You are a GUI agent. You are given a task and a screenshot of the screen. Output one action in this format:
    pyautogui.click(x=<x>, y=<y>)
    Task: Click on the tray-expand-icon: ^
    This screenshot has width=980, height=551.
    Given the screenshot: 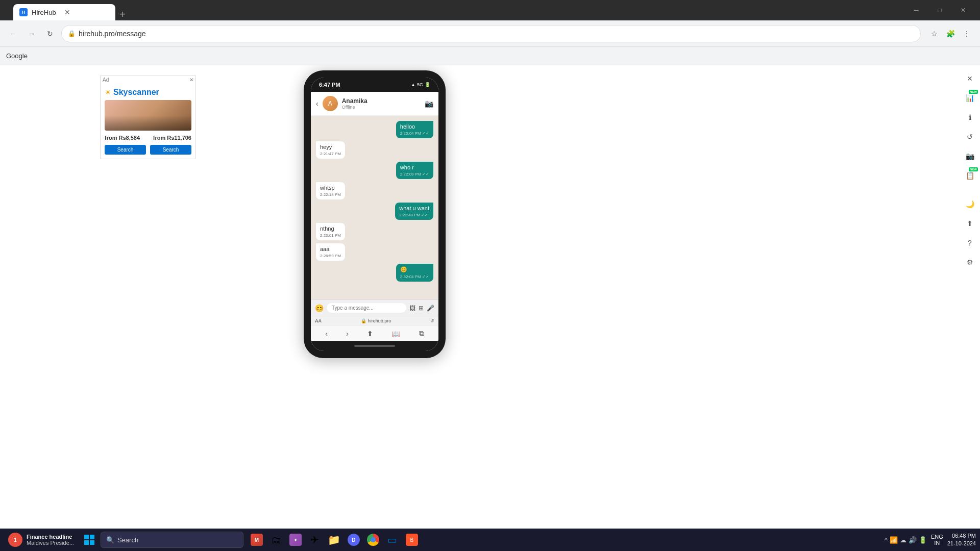 What is the action you would take?
    pyautogui.click(x=886, y=540)
    